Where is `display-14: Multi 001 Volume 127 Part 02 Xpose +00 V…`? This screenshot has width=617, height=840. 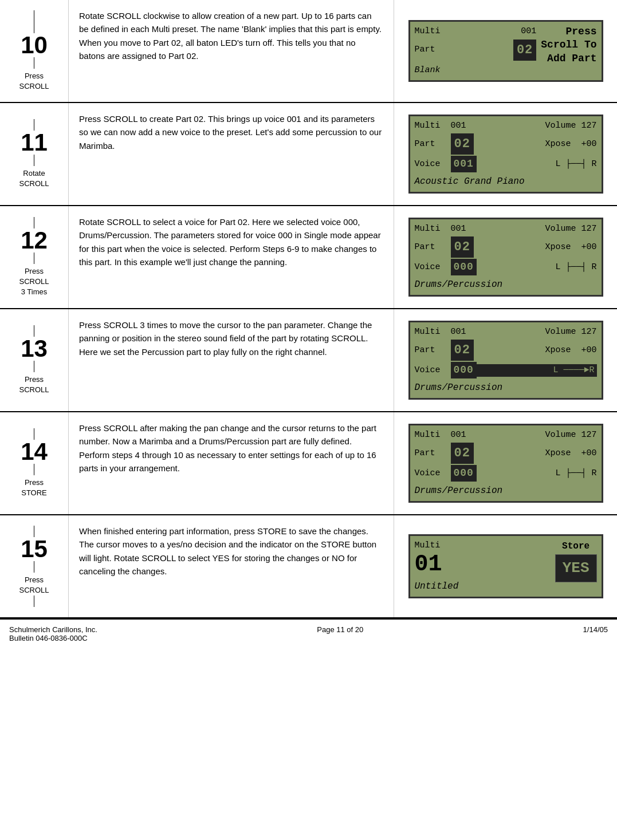 display-14: Multi 001 Volume 127 Part 02 Xpose +00 V… is located at coordinates (505, 463).